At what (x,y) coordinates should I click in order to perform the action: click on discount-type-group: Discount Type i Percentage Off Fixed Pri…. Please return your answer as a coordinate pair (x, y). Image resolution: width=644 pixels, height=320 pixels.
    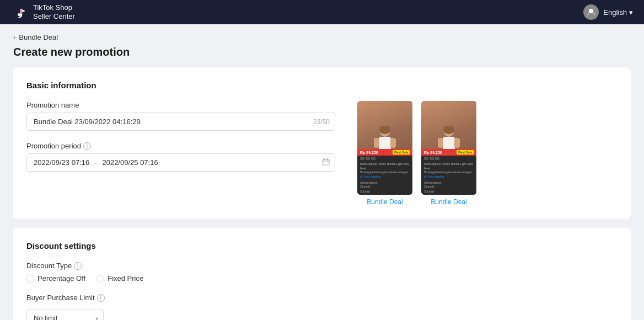
    Looking at the image, I should click on (322, 272).